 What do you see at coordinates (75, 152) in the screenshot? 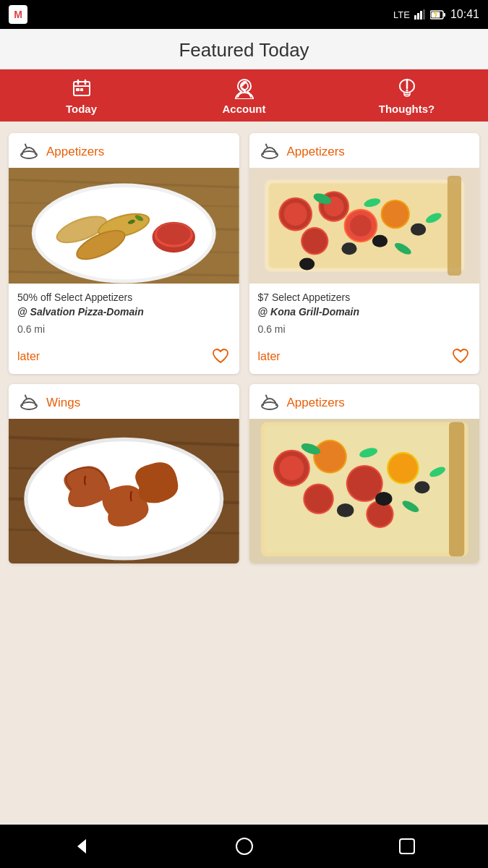
I see `card-1-category: Appetizers` at bounding box center [75, 152].